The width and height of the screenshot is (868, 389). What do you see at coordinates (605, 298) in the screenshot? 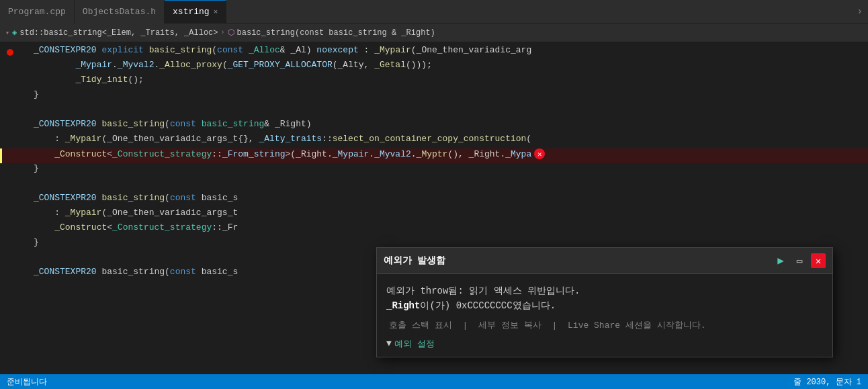
I see `popup-message: 예외가 throw됨: 읽기 액세스 위반입니다. _Right이(가) 0xC…` at bounding box center [605, 298].